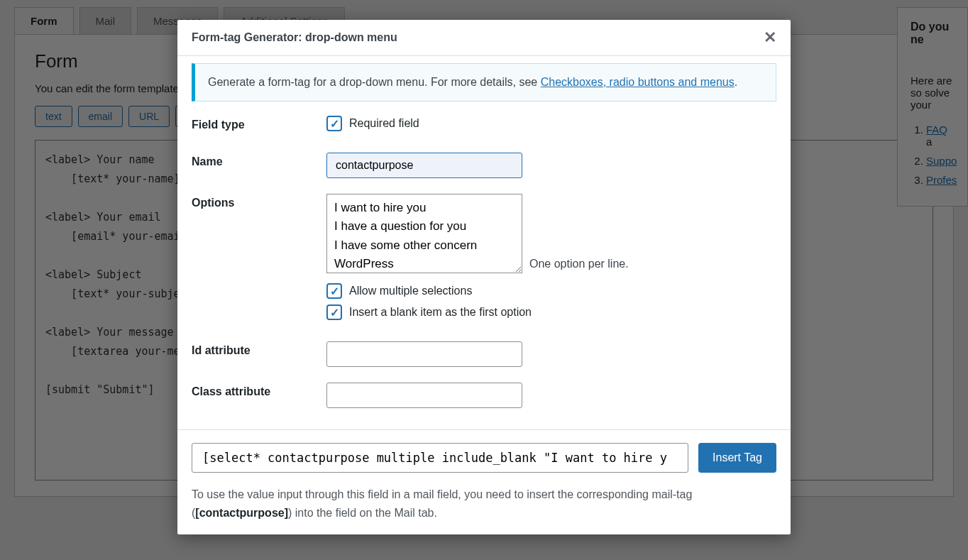 The width and height of the screenshot is (968, 560). Describe the element at coordinates (259, 349) in the screenshot. I see `label-id-attr: Id attribute` at that location.